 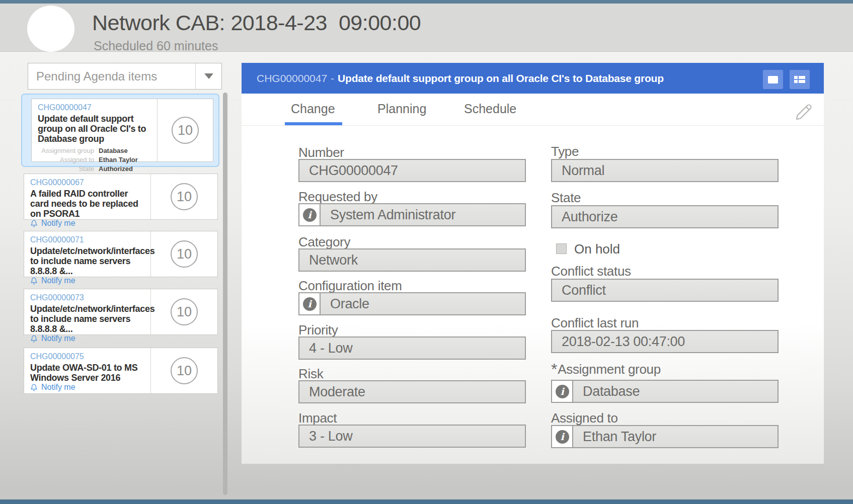 What do you see at coordinates (112, 76) in the screenshot?
I see `agenda-filter-label: Pending Agenda items` at bounding box center [112, 76].